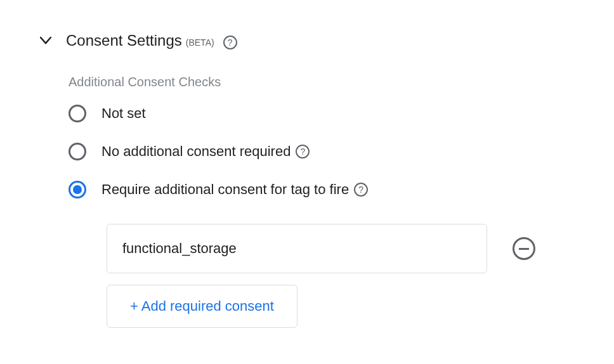 Image resolution: width=614 pixels, height=364 pixels. I want to click on remove-consent-button, so click(524, 249).